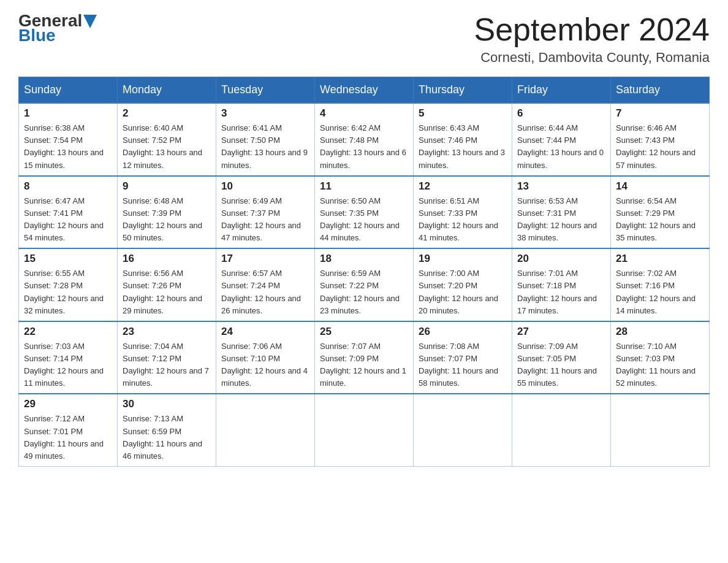  I want to click on calendar-cell: 5Sunrise: 6:43 AMSunset: 7:46 PMDaylight…, so click(463, 140).